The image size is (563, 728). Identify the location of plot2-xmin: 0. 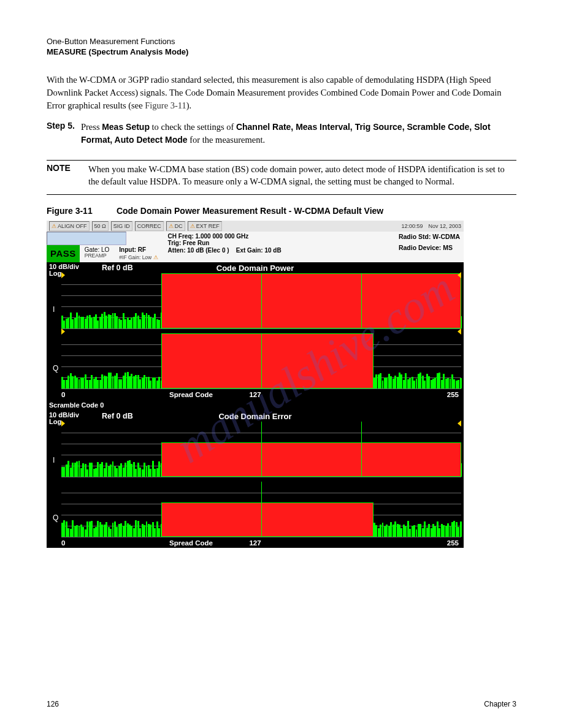
(63, 543).